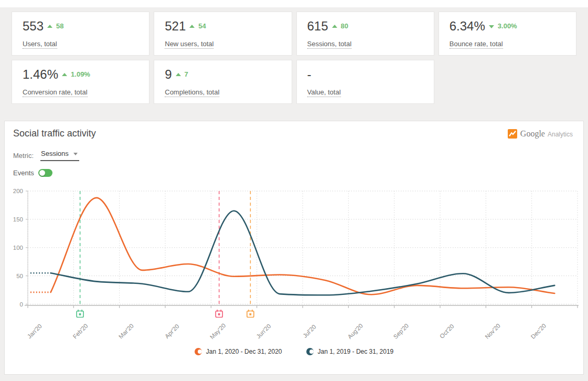 The height and width of the screenshot is (381, 588). Describe the element at coordinates (60, 26) in the screenshot. I see `kpi-delta: 58` at that location.